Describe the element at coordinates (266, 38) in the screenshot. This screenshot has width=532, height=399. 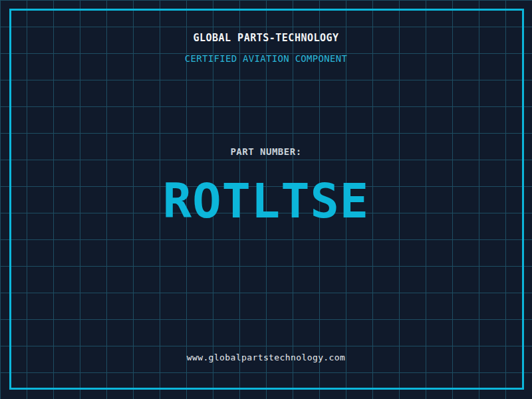
I see `company-name: GLOBAL PARTS-TECHNOLOGY` at that location.